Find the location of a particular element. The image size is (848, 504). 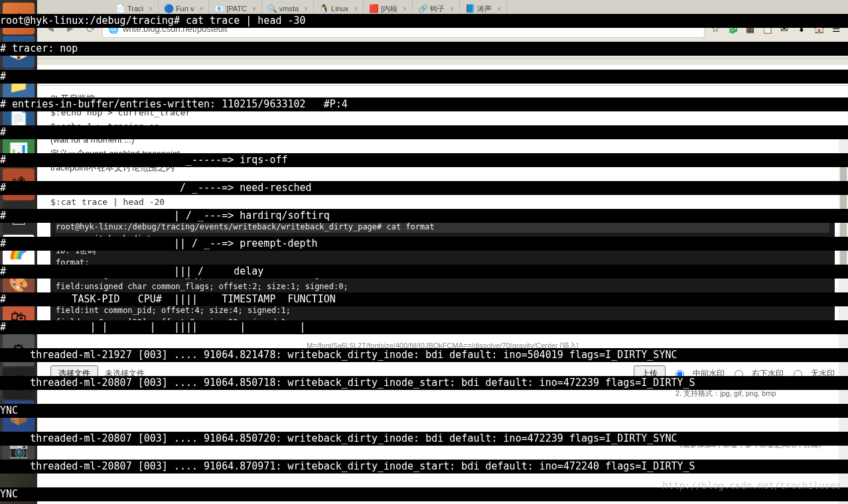

bookmark-label: tmp is located at coordinates (428, 49).